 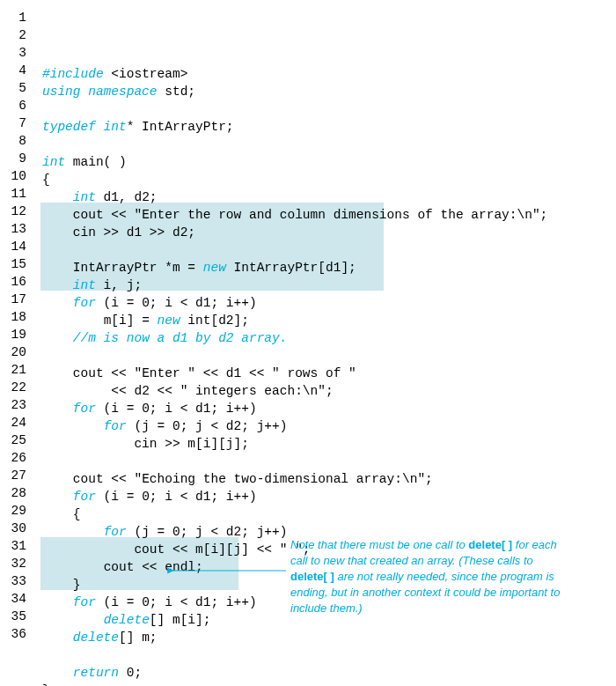 What do you see at coordinates (18, 405) in the screenshot?
I see `line-number: 23` at bounding box center [18, 405].